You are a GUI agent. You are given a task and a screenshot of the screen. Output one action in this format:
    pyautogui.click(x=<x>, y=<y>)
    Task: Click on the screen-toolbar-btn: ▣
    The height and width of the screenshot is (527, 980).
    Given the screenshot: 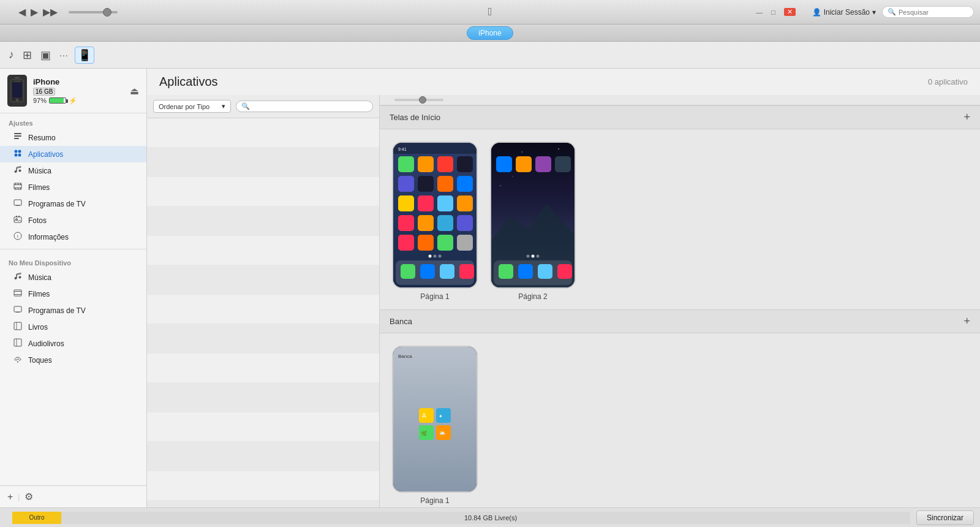 What is the action you would take?
    pyautogui.click(x=45, y=55)
    